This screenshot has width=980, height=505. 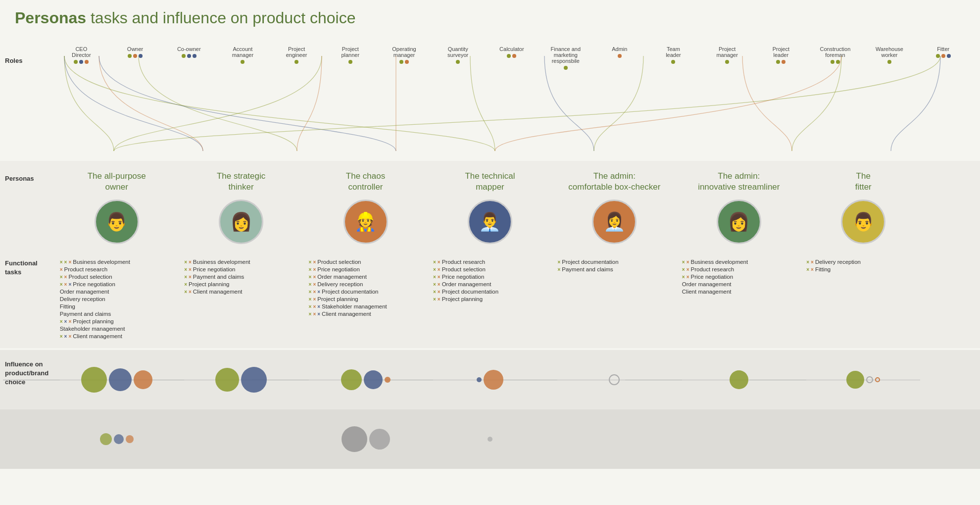 I want to click on role-admin: Admin, so click(x=620, y=58).